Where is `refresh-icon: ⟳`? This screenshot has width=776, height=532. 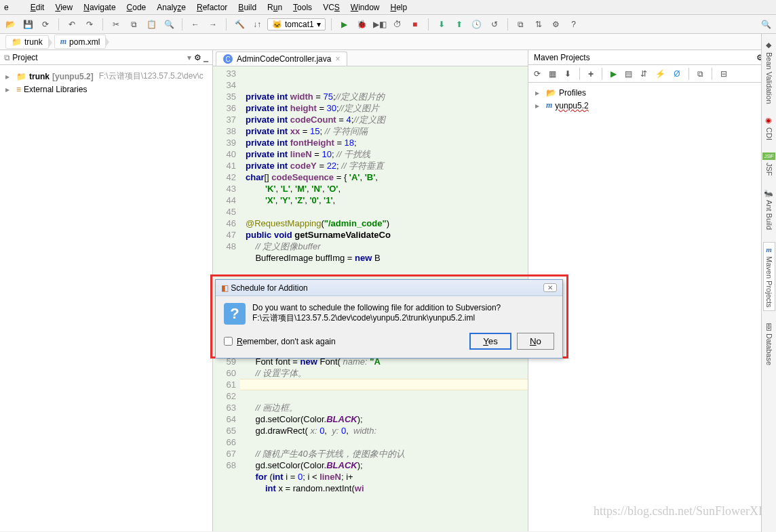 refresh-icon: ⟳ is located at coordinates (45, 24).